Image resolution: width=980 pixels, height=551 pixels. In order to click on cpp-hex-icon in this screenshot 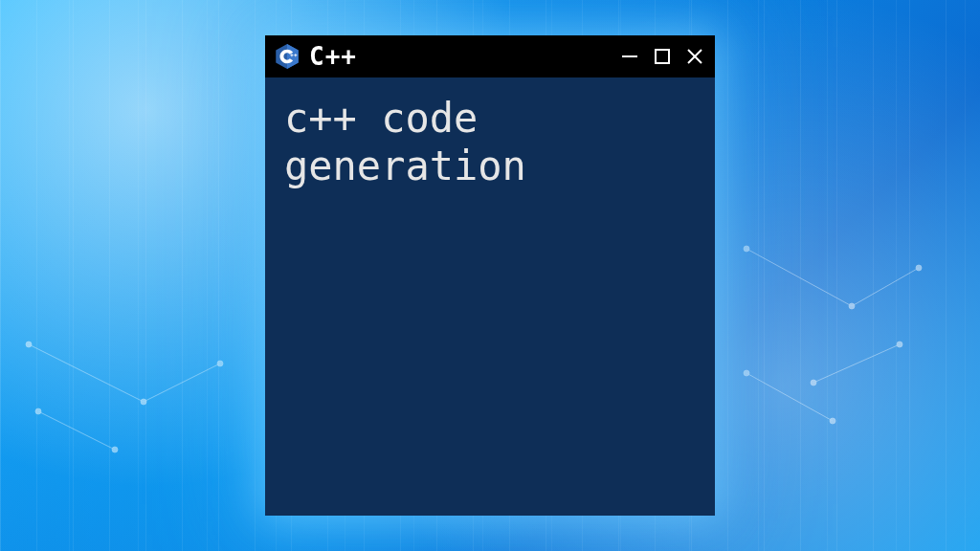, I will do `click(287, 56)`.